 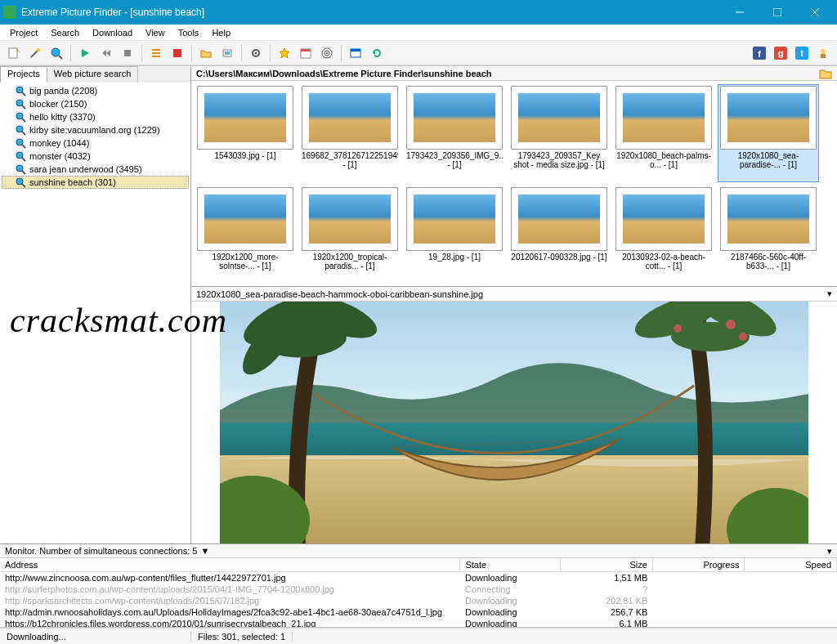 What do you see at coordinates (768, 235) in the screenshot?
I see `thumbnail: 2187466c-560c-40ff-b633-... - [1]` at bounding box center [768, 235].